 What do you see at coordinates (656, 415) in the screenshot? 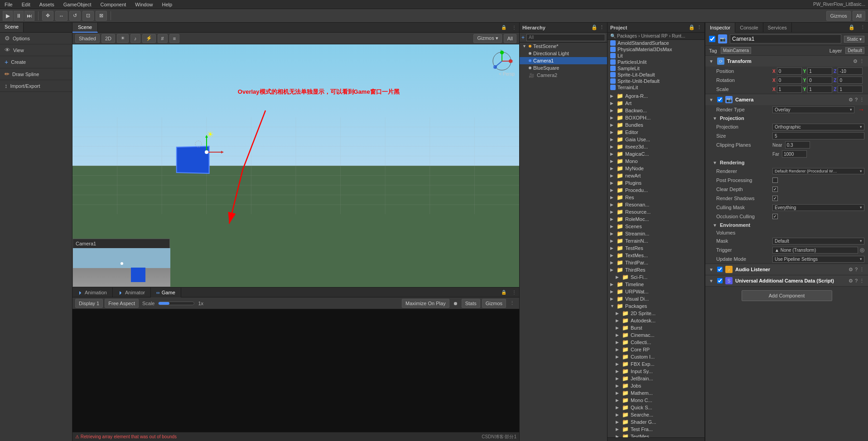
I see `project-item-searche: ▶ 📁 Searche...` at bounding box center [656, 415].